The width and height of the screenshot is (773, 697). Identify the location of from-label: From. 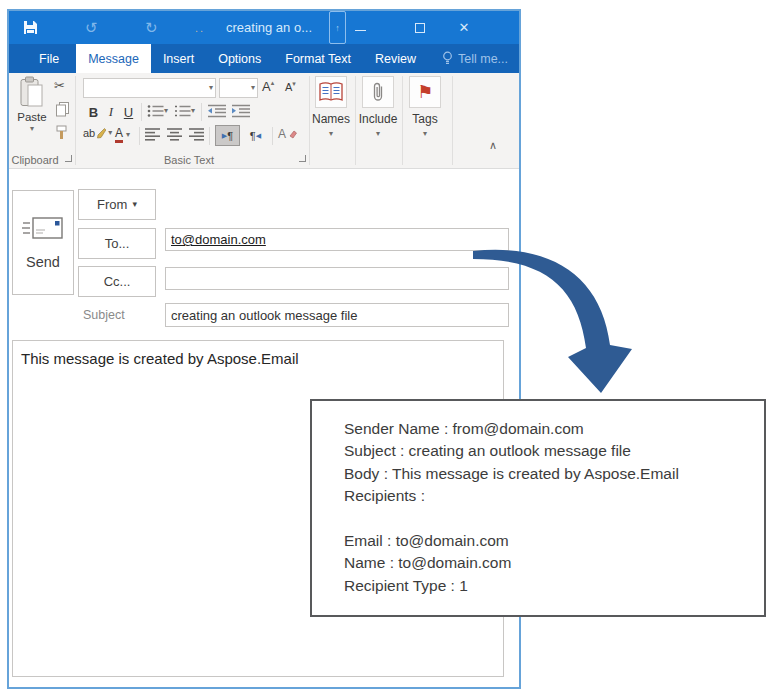
(112, 204).